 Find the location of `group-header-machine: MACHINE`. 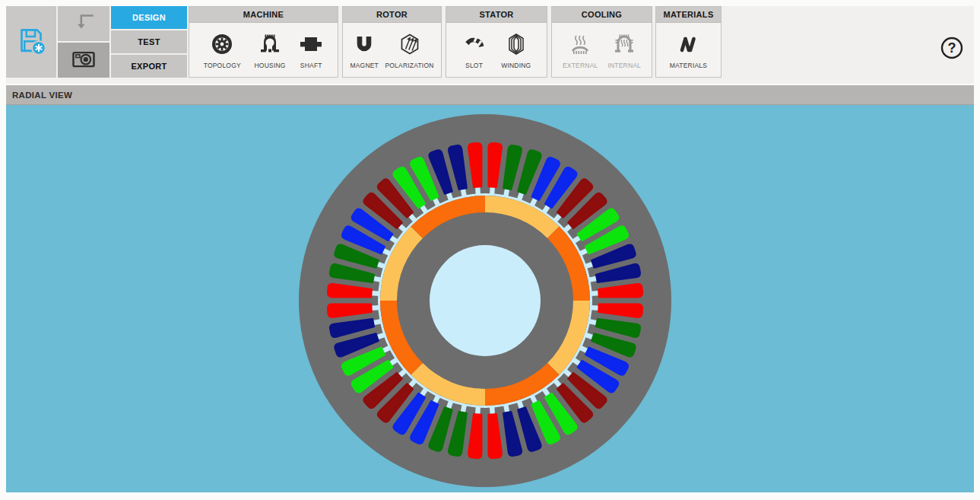

group-header-machine: MACHINE is located at coordinates (263, 15).